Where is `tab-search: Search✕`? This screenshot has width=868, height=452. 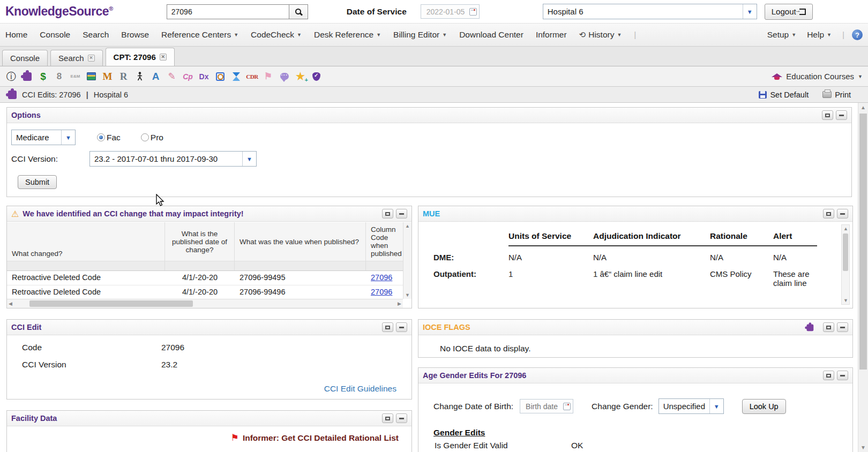 tab-search: Search✕ is located at coordinates (77, 58).